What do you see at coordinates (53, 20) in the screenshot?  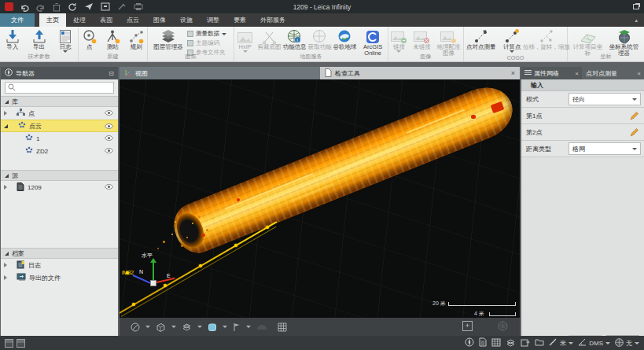 I see `tab-home: 主页` at bounding box center [53, 20].